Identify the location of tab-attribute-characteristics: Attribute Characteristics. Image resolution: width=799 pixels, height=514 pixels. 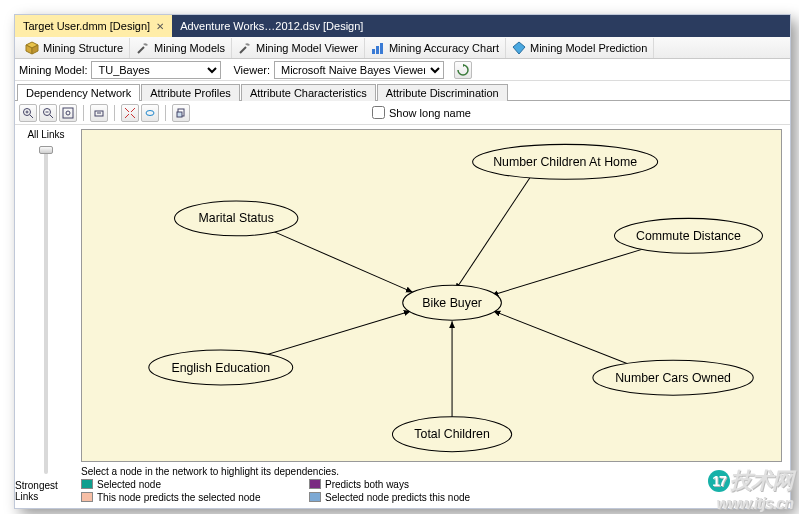
(308, 92).